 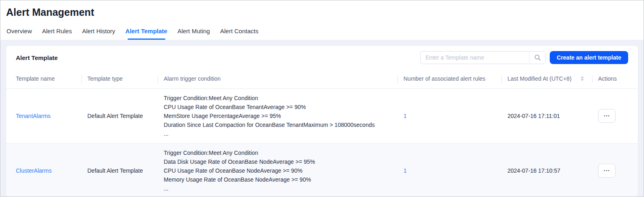 I want to click on panel-toolbar: Create an alert template, so click(x=524, y=58).